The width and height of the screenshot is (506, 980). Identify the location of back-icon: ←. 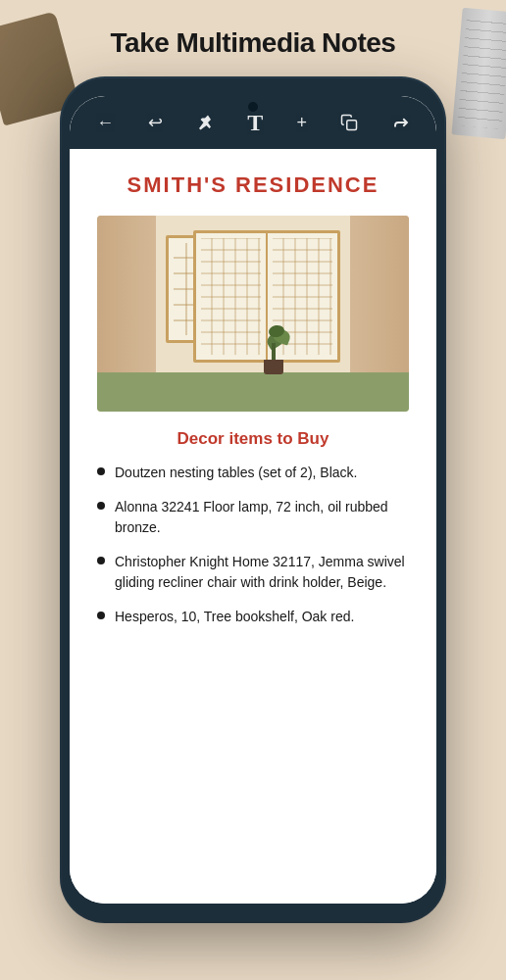
(105, 123).